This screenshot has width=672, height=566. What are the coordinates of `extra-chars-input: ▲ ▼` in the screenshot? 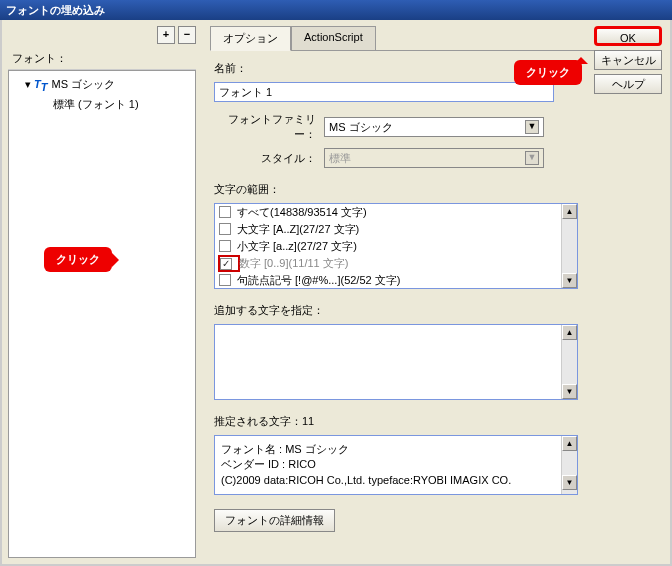 It's located at (396, 362).